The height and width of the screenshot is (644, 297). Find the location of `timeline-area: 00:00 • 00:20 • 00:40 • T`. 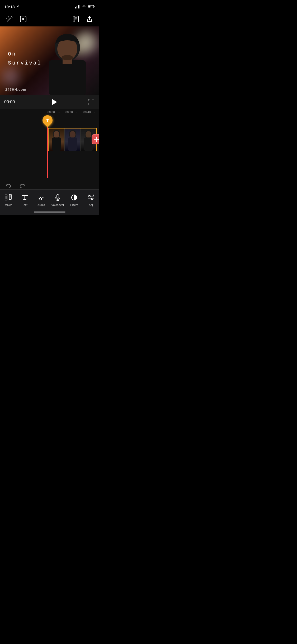

timeline-area: 00:00 • 00:20 • 00:40 • T is located at coordinates (50, 151).